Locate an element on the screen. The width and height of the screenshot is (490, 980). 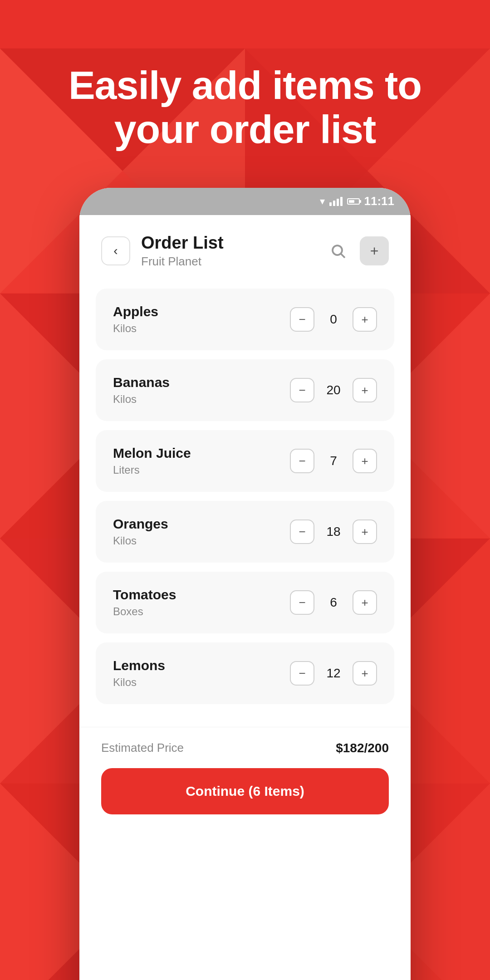
back-arrow-icon: ‹ is located at coordinates (115, 251).